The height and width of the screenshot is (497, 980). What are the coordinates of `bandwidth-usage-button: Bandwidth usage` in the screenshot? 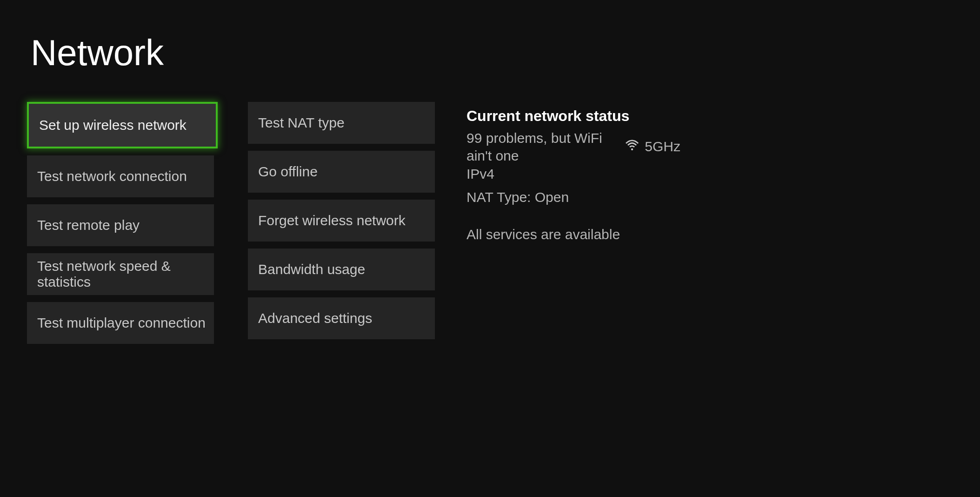 It's located at (341, 269).